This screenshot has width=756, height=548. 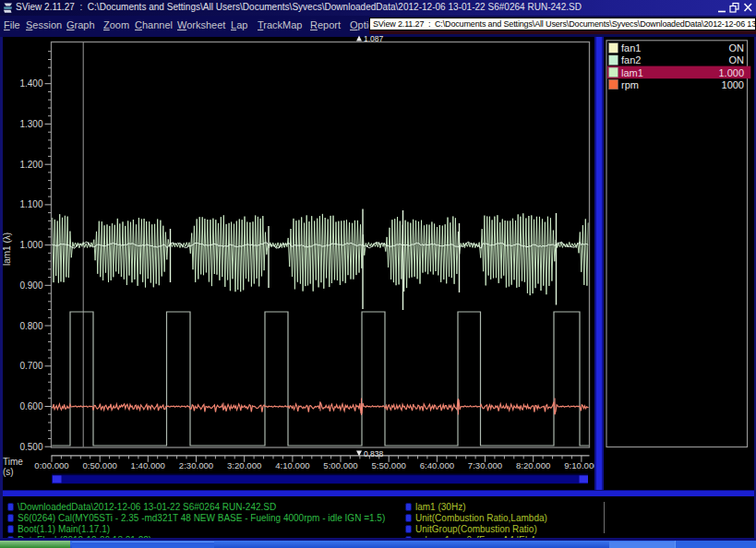 I want to click on svg-text: (s), so click(x=8, y=472).